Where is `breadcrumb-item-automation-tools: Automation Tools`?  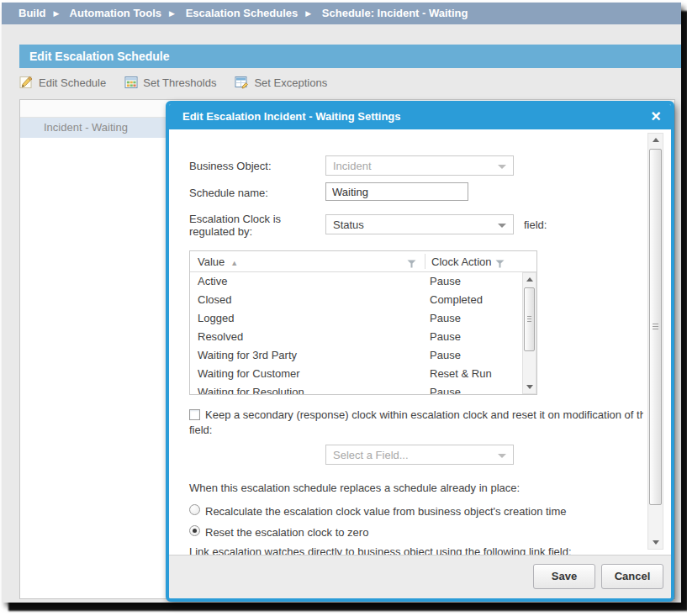
breadcrumb-item-automation-tools: Automation Tools is located at coordinates (116, 13).